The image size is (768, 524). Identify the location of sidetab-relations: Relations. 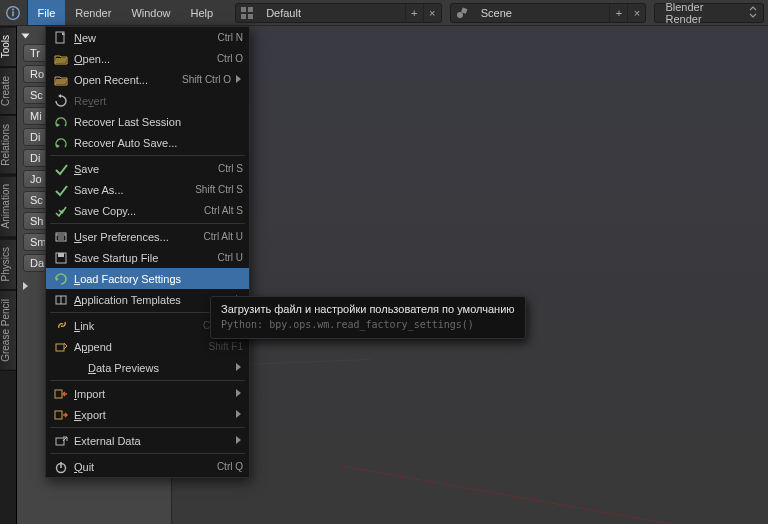
(8, 145).